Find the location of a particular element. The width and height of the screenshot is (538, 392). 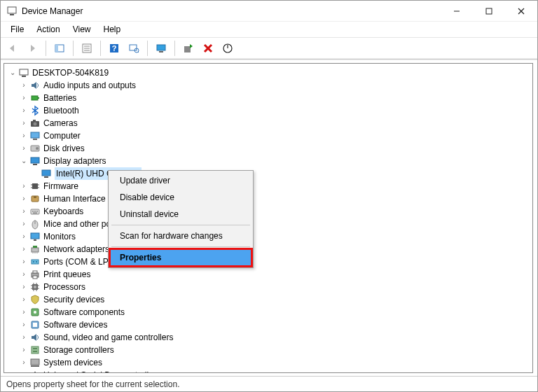

ctx-properties: Properties is located at coordinates (181, 258).